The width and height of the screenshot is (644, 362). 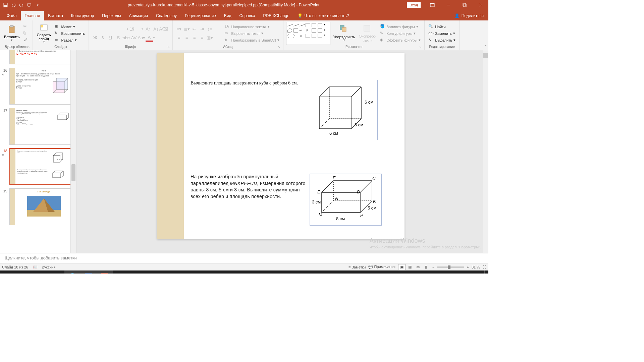 I want to click on columns-icon: ▥▾, so click(x=210, y=38).